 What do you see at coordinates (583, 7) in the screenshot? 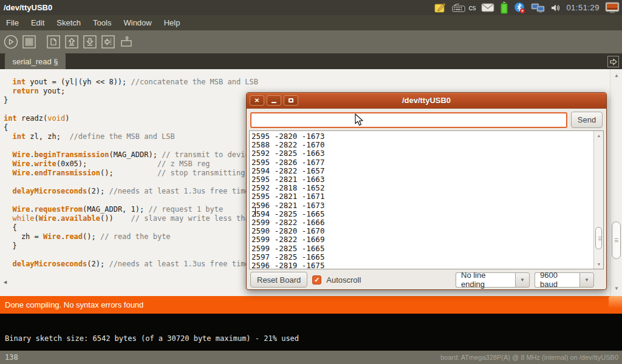
I see `clock: 01:51:29` at bounding box center [583, 7].